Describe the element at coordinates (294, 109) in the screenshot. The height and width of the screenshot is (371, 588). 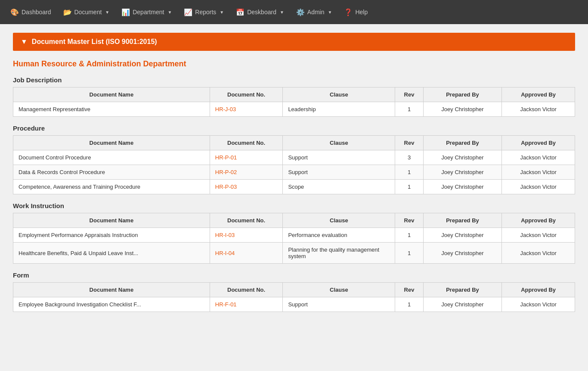
I see `table-row: Management RepresentativeHR-J-03Leadersh…` at that location.